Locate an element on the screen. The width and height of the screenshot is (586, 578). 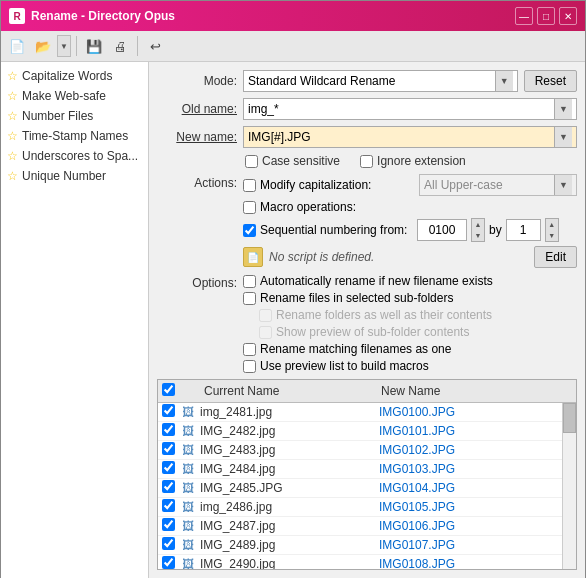
ignore-extension-option: Ignore extension is located at coordinates (413, 161).